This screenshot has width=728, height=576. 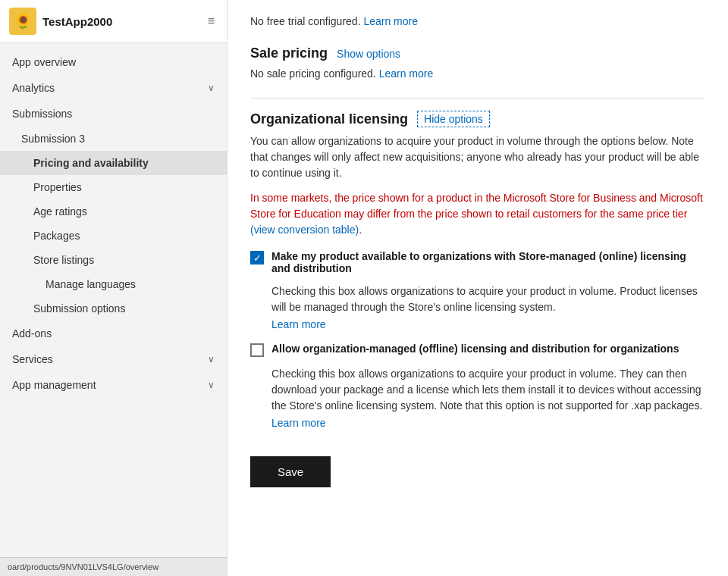 I want to click on sidebar-item-label: App management, so click(x=55, y=385).